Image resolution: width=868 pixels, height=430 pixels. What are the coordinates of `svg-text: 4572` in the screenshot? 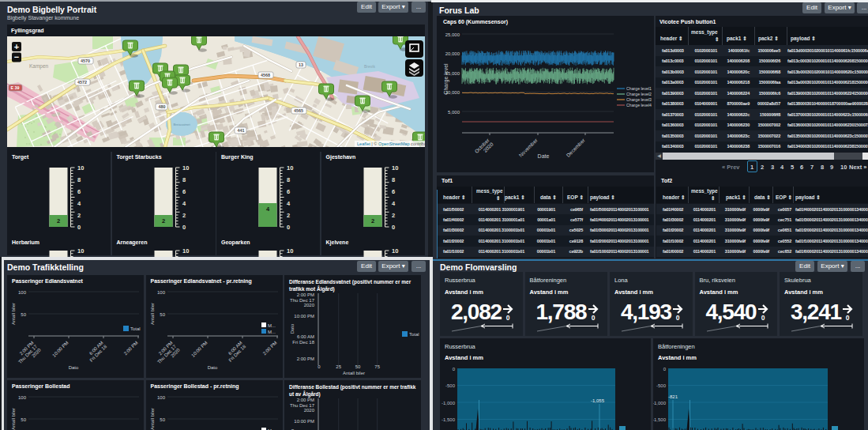 It's located at (82, 82).